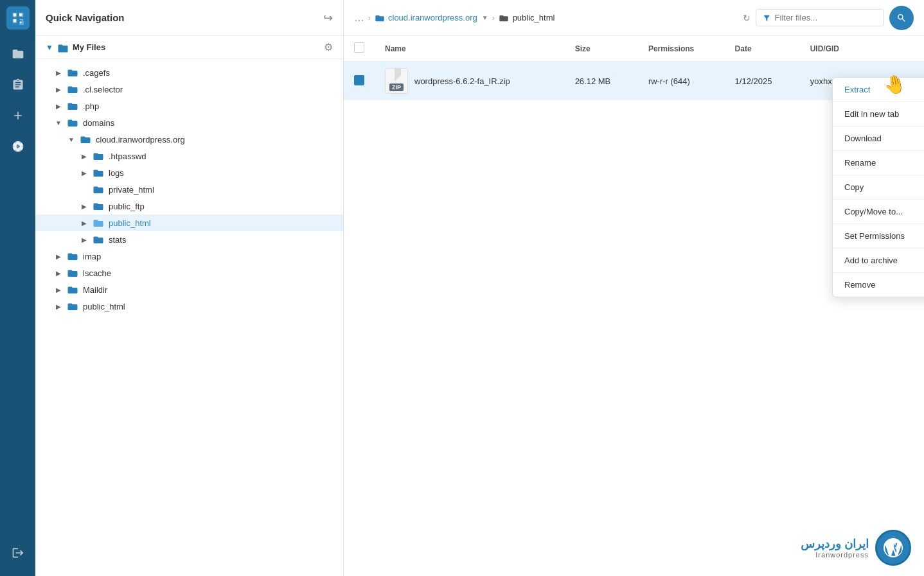 The height and width of the screenshot is (576, 924). Describe the element at coordinates (863, 139) in the screenshot. I see `download-label: Download` at that location.